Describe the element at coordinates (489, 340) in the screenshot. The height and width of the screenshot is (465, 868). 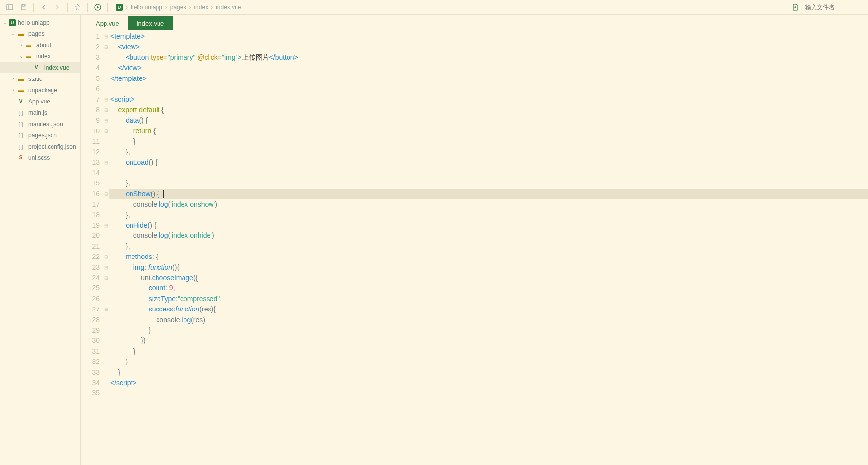
I see `code-line-30: })` at that location.